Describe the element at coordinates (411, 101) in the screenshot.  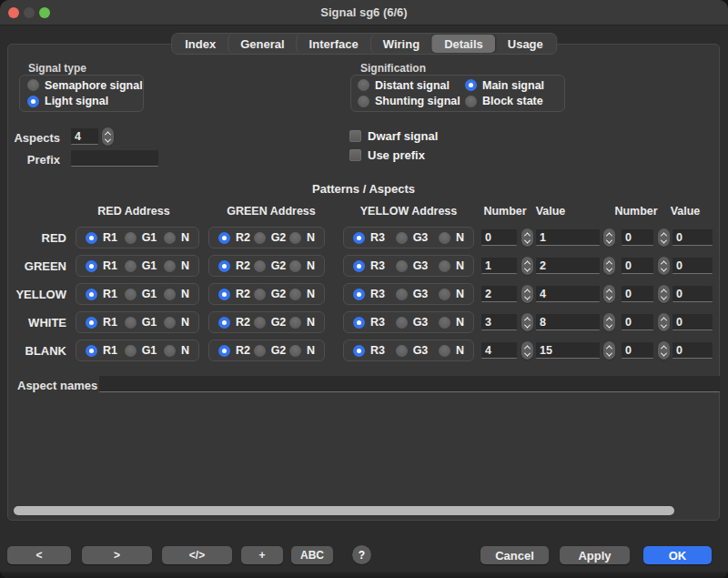
I see `radio-shunting-signal: Shunting signal` at that location.